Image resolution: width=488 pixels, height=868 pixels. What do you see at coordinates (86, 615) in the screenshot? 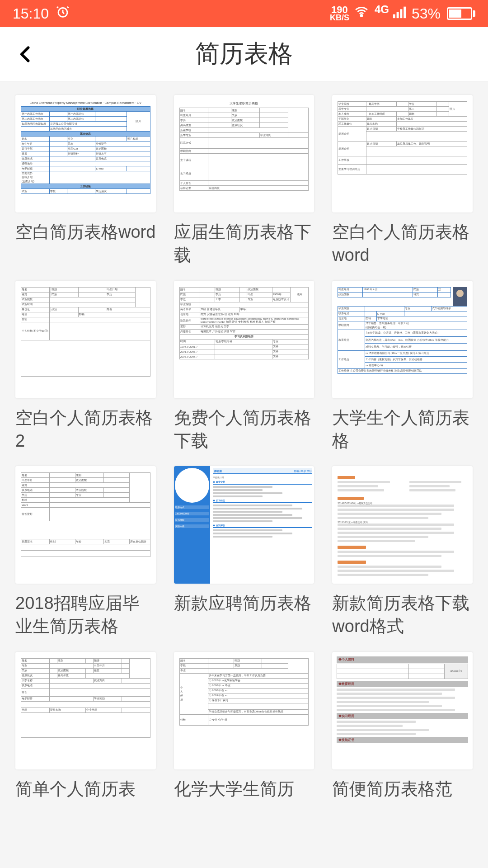
I see `template-title: 2018招聘应届毕业生简历表格` at bounding box center [86, 615].